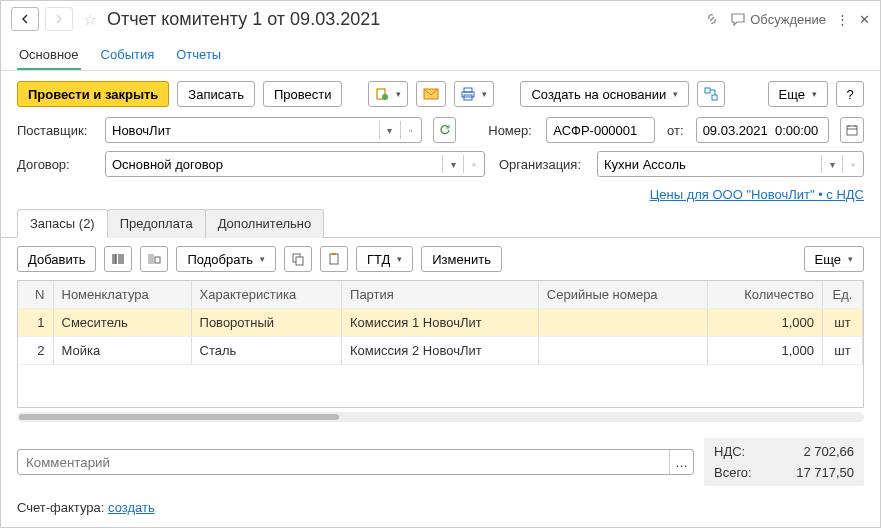 The height and width of the screenshot is (528, 881). What do you see at coordinates (843, 351) in the screenshot?
I see `cell-unit: шт` at bounding box center [843, 351].